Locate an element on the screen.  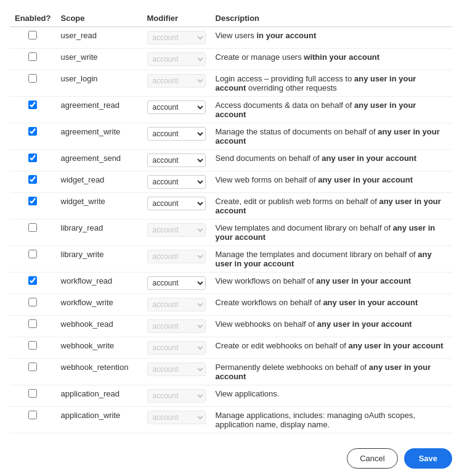
modifier-select-application_read: accountselfgroup is located at coordinates (176, 396).